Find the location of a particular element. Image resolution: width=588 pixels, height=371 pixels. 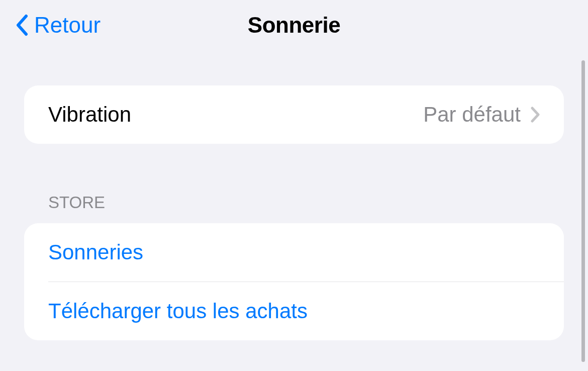

store-ringtones-row: Sonneries is located at coordinates (294, 252).